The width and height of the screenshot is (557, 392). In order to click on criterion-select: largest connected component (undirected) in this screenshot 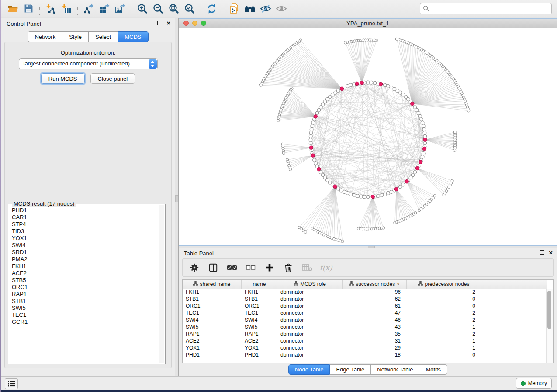, I will do `click(88, 64)`.